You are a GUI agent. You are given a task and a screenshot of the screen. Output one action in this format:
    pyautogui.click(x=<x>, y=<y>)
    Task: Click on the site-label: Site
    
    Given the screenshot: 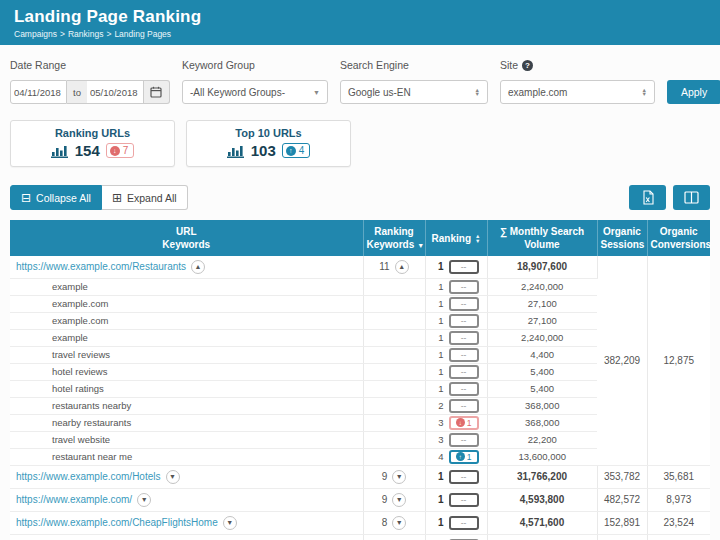 What is the action you would take?
    pyautogui.click(x=509, y=65)
    